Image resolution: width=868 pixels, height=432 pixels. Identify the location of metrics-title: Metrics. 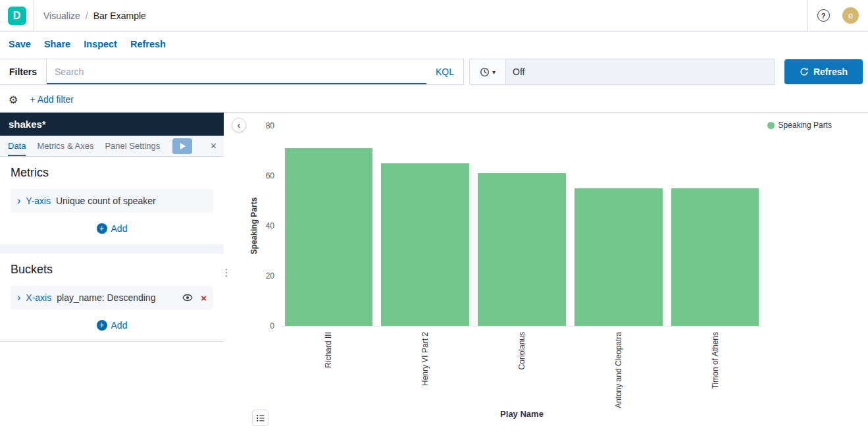
(112, 173).